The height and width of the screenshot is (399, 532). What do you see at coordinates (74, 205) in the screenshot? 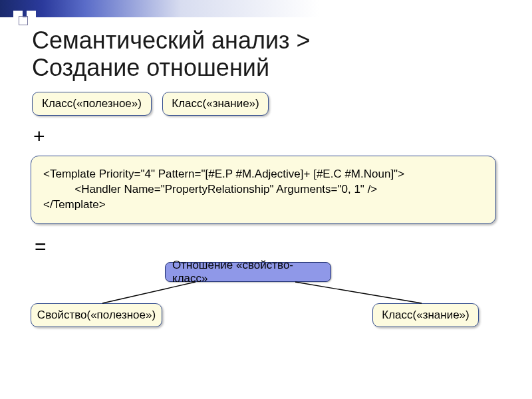
I see `code-line: </Template>` at bounding box center [74, 205].